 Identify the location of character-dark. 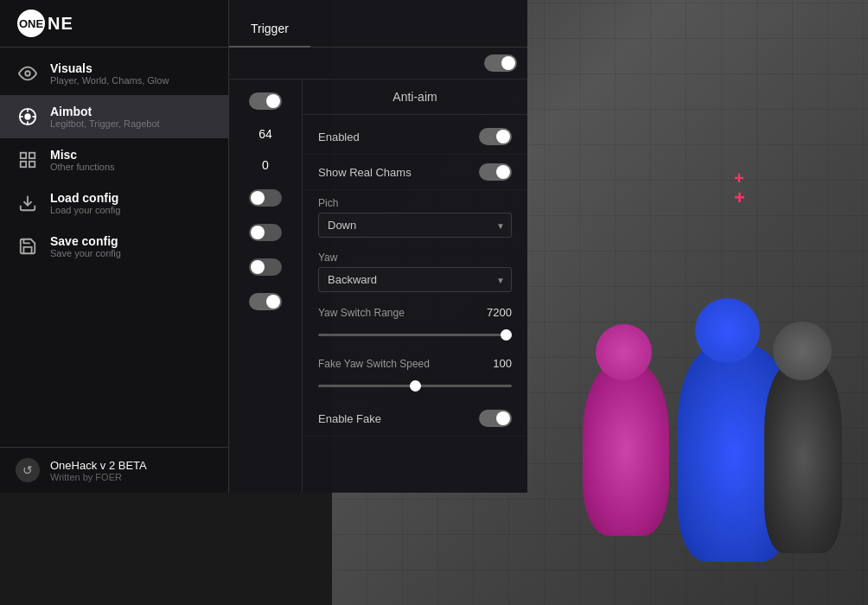
(803, 458).